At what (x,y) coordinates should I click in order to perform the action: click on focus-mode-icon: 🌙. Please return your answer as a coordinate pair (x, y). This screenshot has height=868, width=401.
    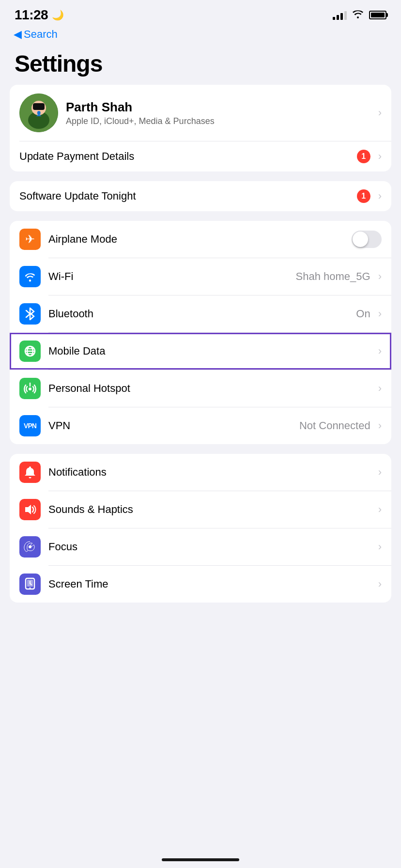
    Looking at the image, I should click on (58, 15).